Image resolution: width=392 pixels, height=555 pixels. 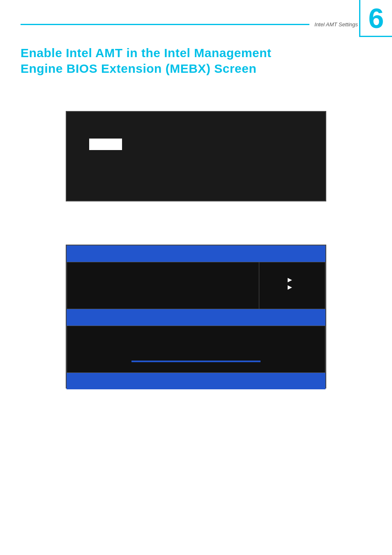 What do you see at coordinates (290, 287) in the screenshot?
I see `bios-arrow-2: ▶` at bounding box center [290, 287].